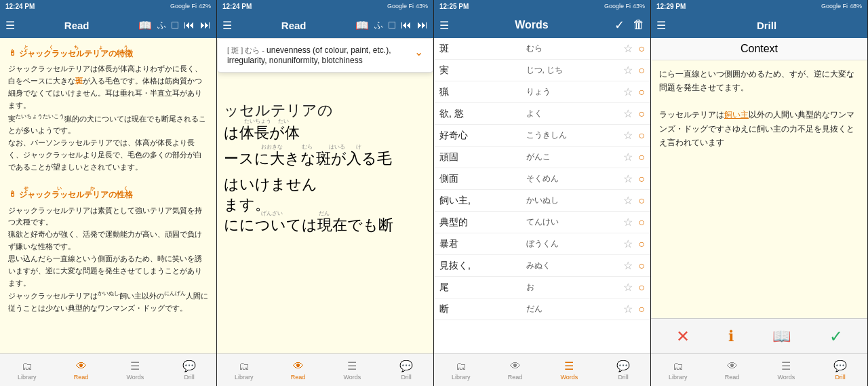  Describe the element at coordinates (326, 133) in the screenshot. I see `big-line-2: たいちょう たい は体長が体` at that location.